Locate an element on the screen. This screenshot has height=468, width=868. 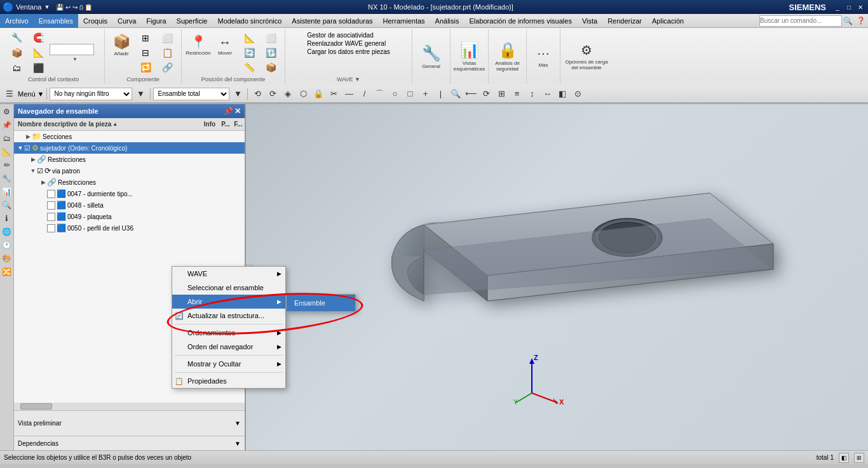
tb22: ⊙ is located at coordinates (578, 94).